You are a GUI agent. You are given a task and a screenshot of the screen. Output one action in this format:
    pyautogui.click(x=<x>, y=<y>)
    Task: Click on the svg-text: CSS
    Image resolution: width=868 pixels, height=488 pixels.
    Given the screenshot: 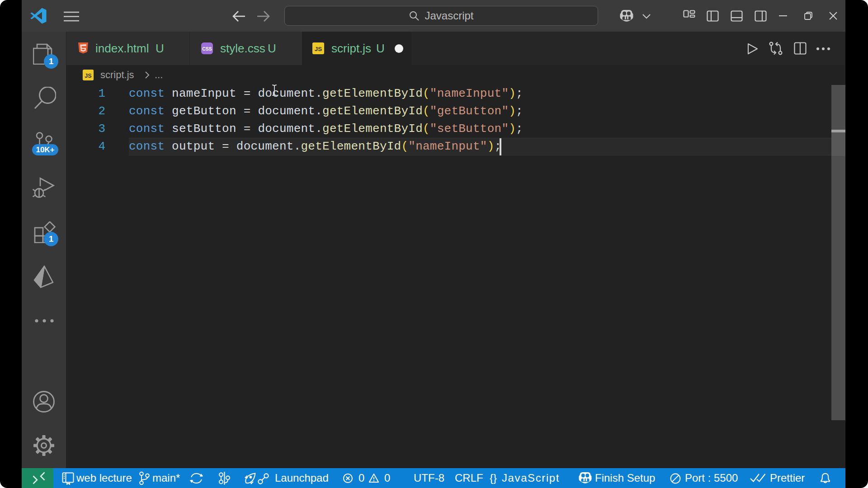 What is the action you would take?
    pyautogui.click(x=207, y=49)
    